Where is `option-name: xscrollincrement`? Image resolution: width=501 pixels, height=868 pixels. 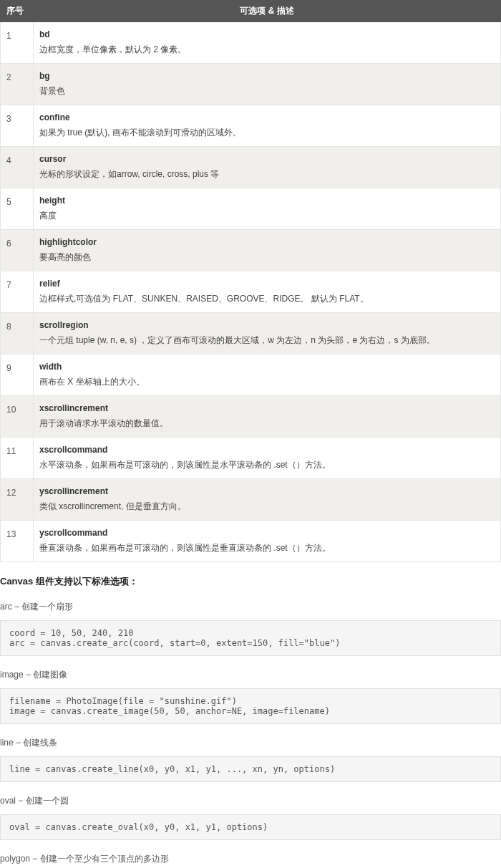
option-name: xscrollincrement is located at coordinates (267, 408).